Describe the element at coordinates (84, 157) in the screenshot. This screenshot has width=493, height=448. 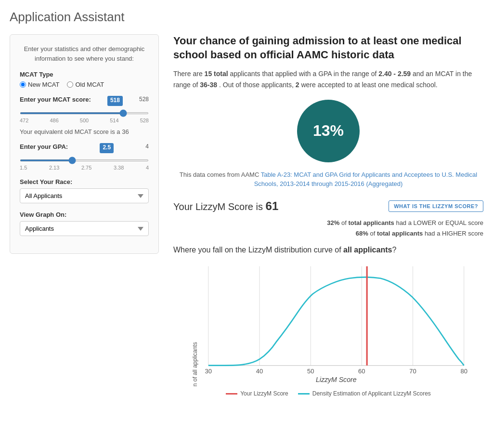
I see `gpa-section: Enter your GPA: 2.5 4 1.5 2.13 2.75 3.38…` at that location.